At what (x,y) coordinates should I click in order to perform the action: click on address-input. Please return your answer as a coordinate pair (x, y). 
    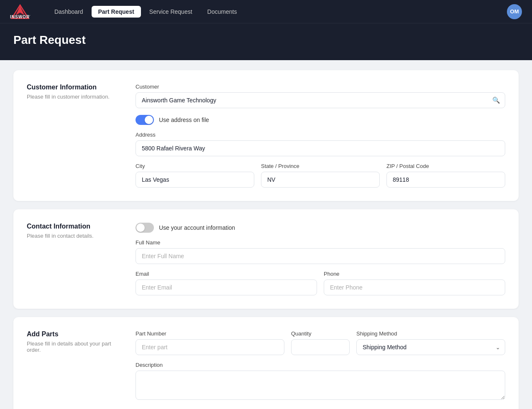
    Looking at the image, I should click on (320, 148).